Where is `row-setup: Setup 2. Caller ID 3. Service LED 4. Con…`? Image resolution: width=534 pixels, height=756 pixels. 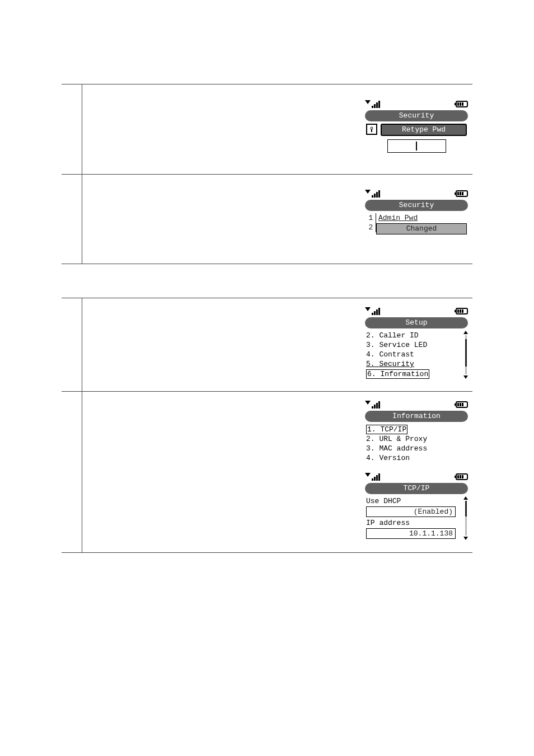
row-setup: Setup 2. Caller ID 3. Service LED 4. Con… is located at coordinates (267, 345).